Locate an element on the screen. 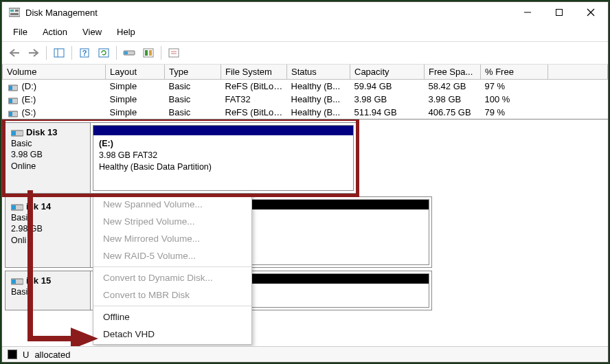 The height and width of the screenshot is (364, 610). disk-state: Onli is located at coordinates (48, 240).